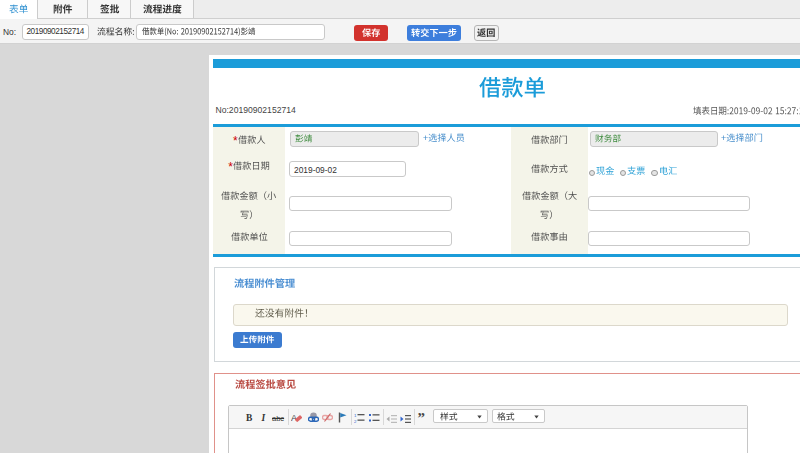  I want to click on svg-text: A, so click(294, 418).